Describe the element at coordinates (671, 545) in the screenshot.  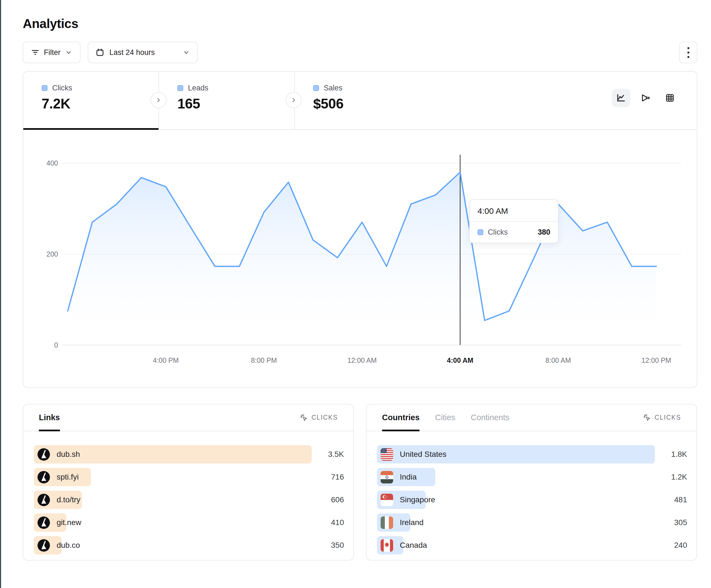
I see `country-clicks: 240` at that location.